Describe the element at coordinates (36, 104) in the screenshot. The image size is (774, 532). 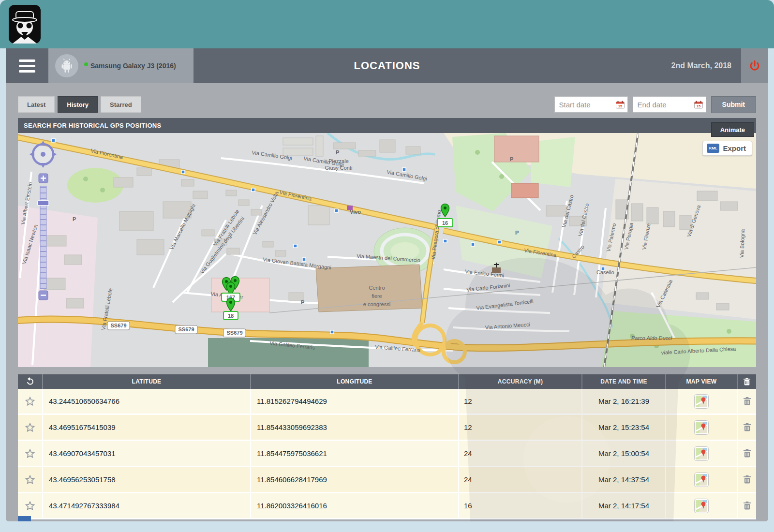
I see `tab-latest: Latest` at that location.